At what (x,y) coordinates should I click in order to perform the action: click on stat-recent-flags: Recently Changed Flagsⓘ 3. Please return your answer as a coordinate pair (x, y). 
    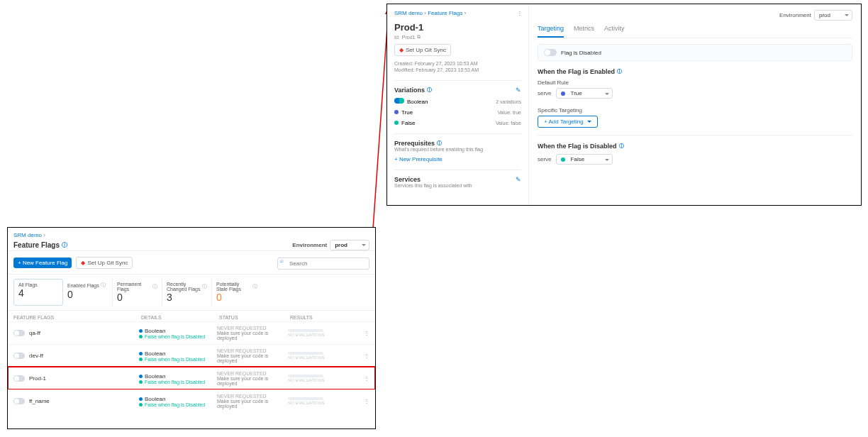
    Looking at the image, I should click on (187, 292).